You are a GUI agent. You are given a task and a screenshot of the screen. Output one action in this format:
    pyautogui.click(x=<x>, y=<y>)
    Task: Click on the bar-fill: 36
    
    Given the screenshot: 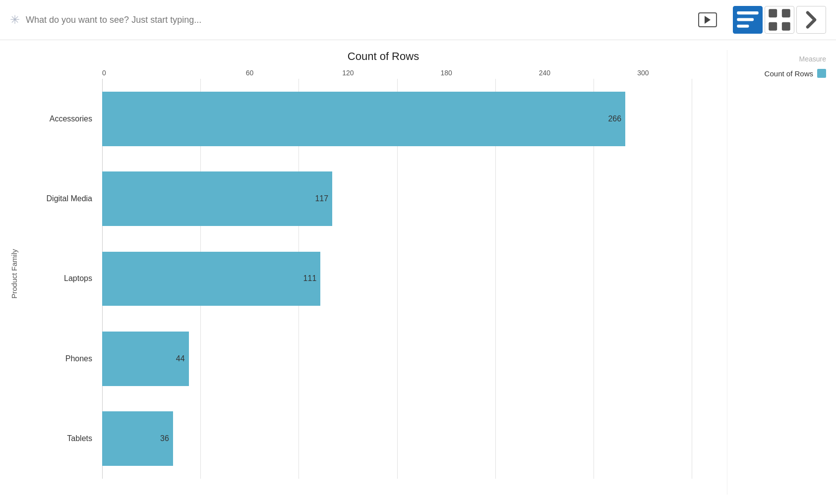 What is the action you would take?
    pyautogui.click(x=138, y=439)
    